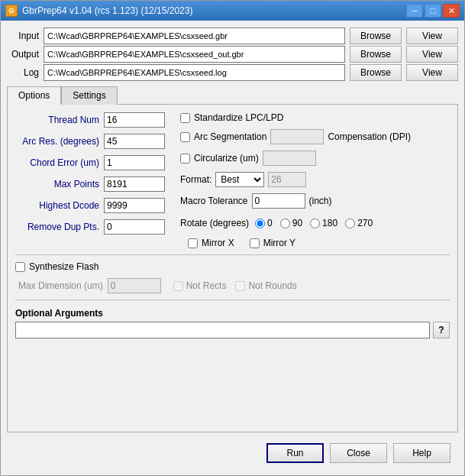  What do you see at coordinates (90, 163) in the screenshot?
I see `left-field-row-2: Chord Error (um)` at bounding box center [90, 163].